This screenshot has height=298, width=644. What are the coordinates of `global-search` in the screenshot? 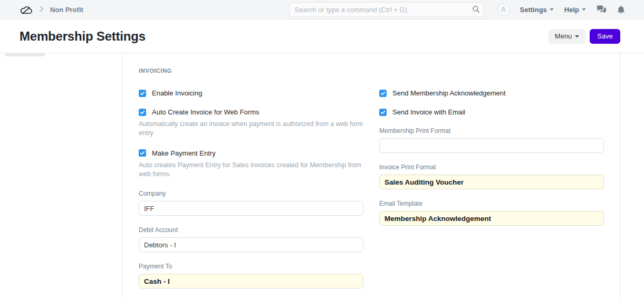 It's located at (387, 9).